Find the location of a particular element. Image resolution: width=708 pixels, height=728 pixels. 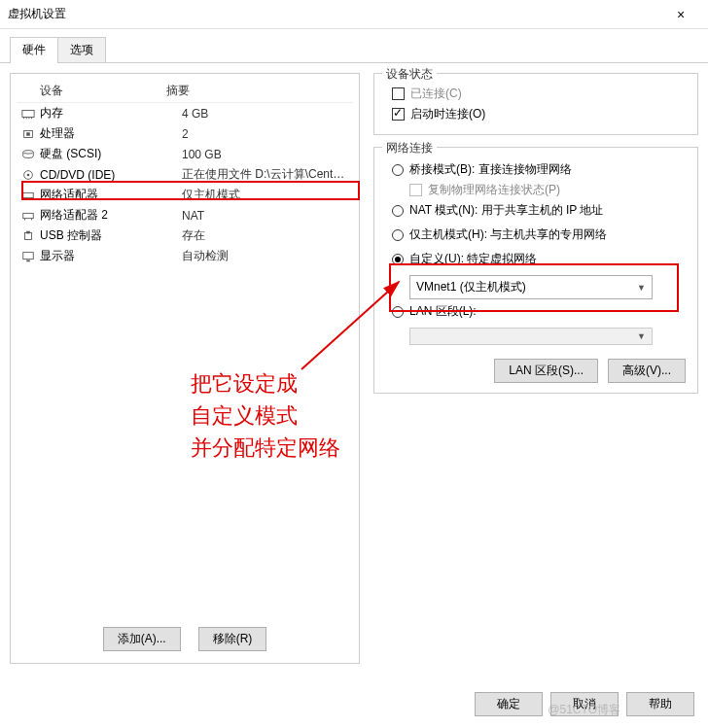

hw-summary-label: 4 GB is located at coordinates (266, 114).